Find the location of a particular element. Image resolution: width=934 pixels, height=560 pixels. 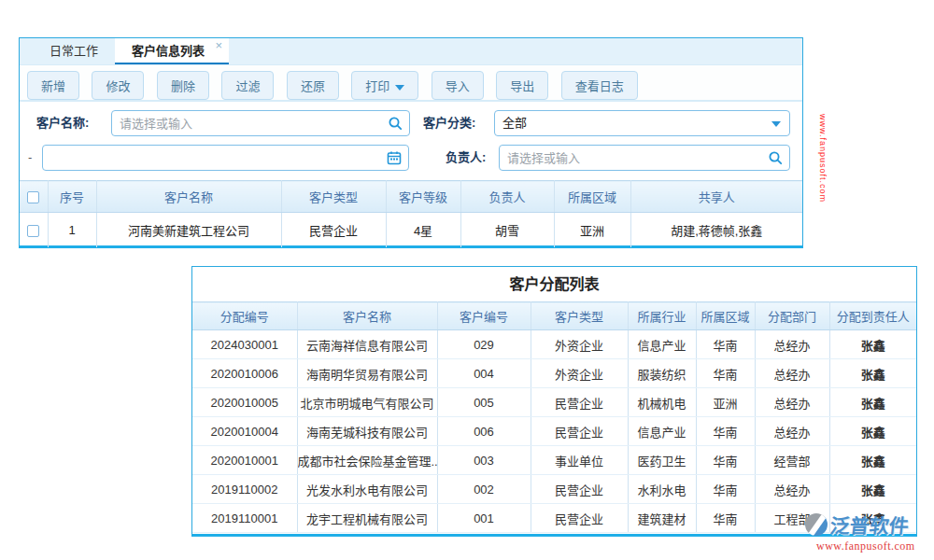

customer-name-link: 河南美新建筑工程公司 is located at coordinates (189, 230).